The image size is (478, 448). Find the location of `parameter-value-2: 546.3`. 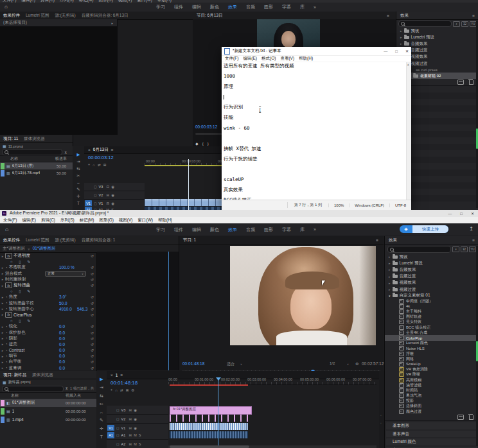

parameter-value-2: 546.3 is located at coordinates (82, 309).